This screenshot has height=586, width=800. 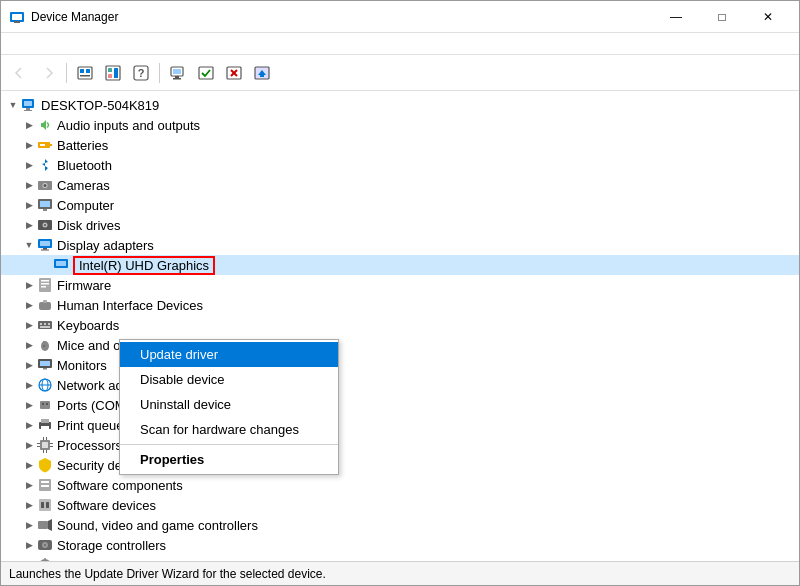 What do you see at coordinates (29, 559) in the screenshot?
I see `toggle-system: ▶` at bounding box center [29, 559].